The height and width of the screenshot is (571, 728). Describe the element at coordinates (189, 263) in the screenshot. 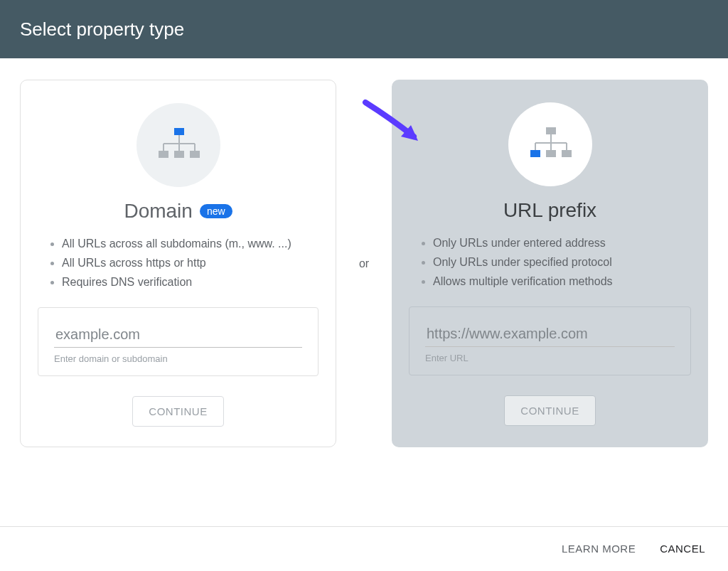

I see `list-item: All URLs across https or http` at that location.